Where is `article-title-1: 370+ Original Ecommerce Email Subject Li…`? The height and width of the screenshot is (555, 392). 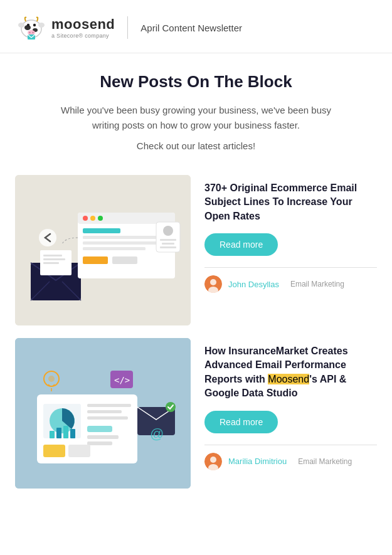
article-title-1: 370+ Original Ecommerce Email Subject Li… is located at coordinates (291, 202).